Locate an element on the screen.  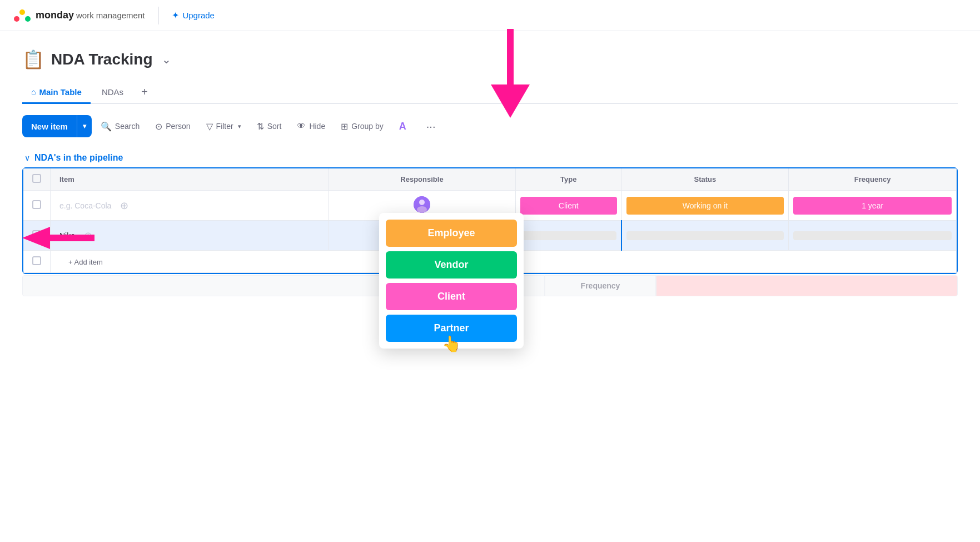
row2-type-badge is located at coordinates (568, 236).